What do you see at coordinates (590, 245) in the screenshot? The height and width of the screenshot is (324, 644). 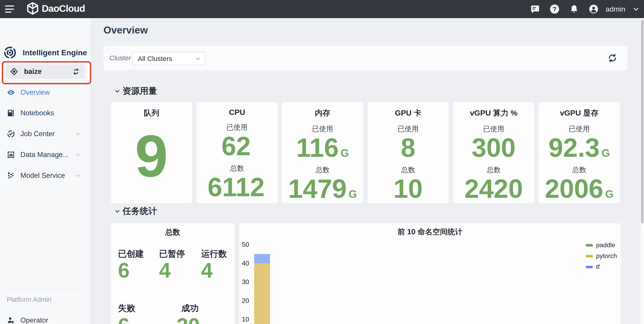 I see `legend-swatch` at bounding box center [590, 245].